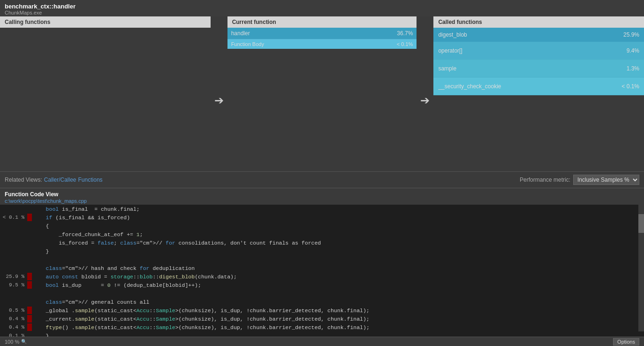 Image resolution: width=644 pixels, height=346 pixels. I want to click on table-row: < 0.1 % if (is_final && is_forced), so click(319, 217).